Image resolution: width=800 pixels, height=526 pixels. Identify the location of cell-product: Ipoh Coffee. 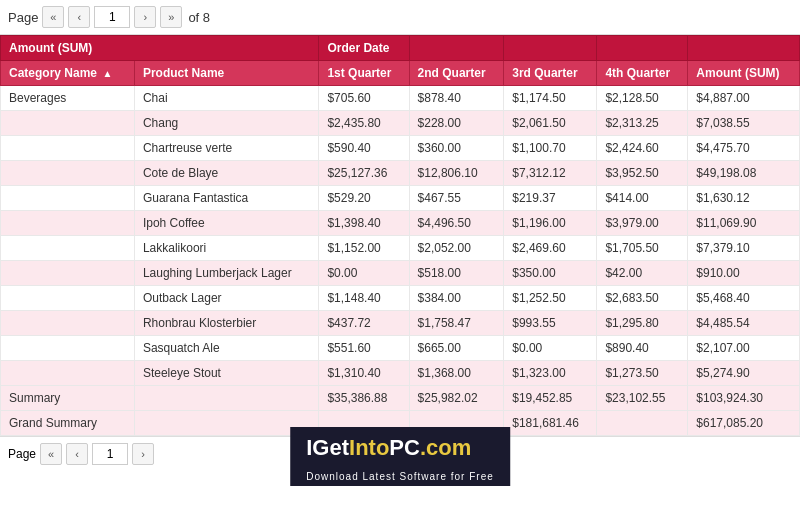
(226, 224).